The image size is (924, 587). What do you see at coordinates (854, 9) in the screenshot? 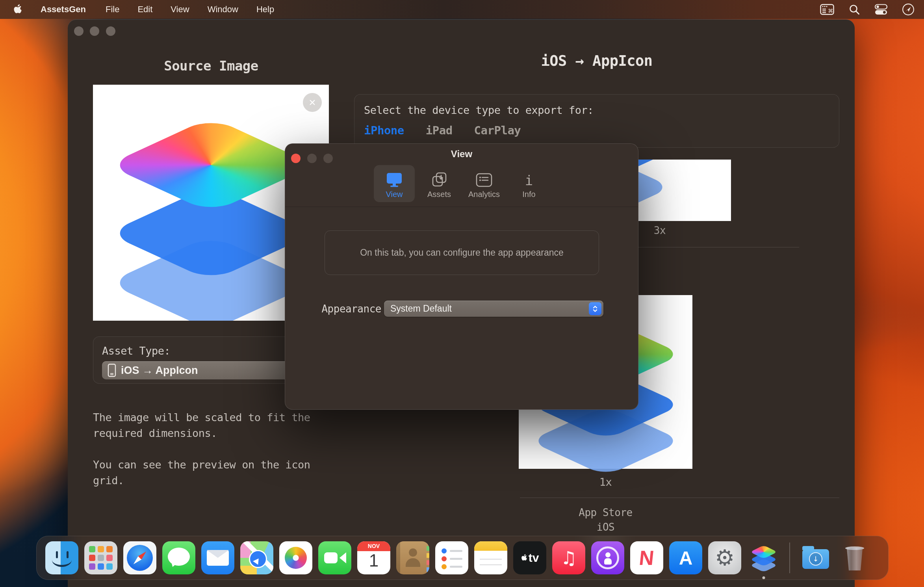
I see `spotlight-search-icon` at bounding box center [854, 9].